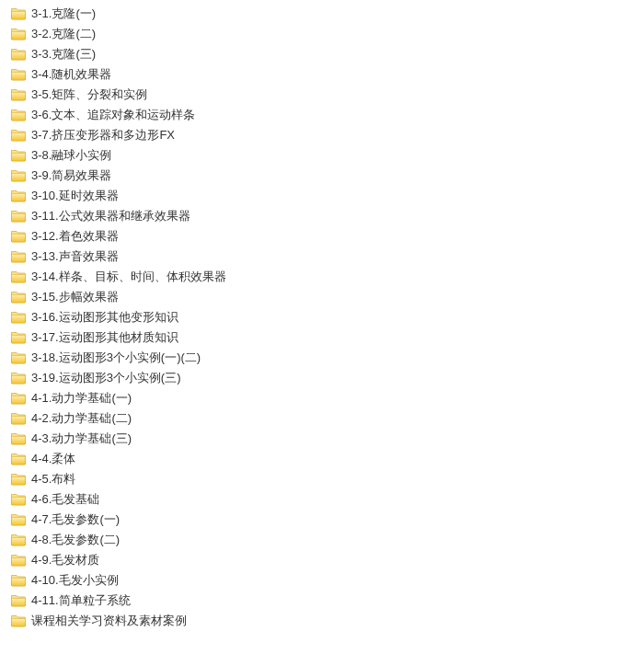  Describe the element at coordinates (322, 499) in the screenshot. I see `folder-item: 4-6.毛发基础` at that location.